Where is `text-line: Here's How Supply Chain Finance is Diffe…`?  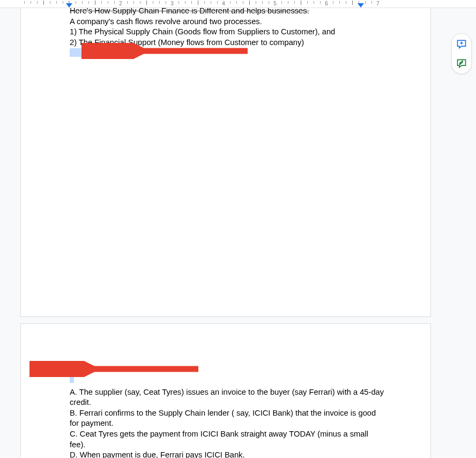 text-line: Here's How Supply Chain Finance is Diffe… is located at coordinates (228, 12).